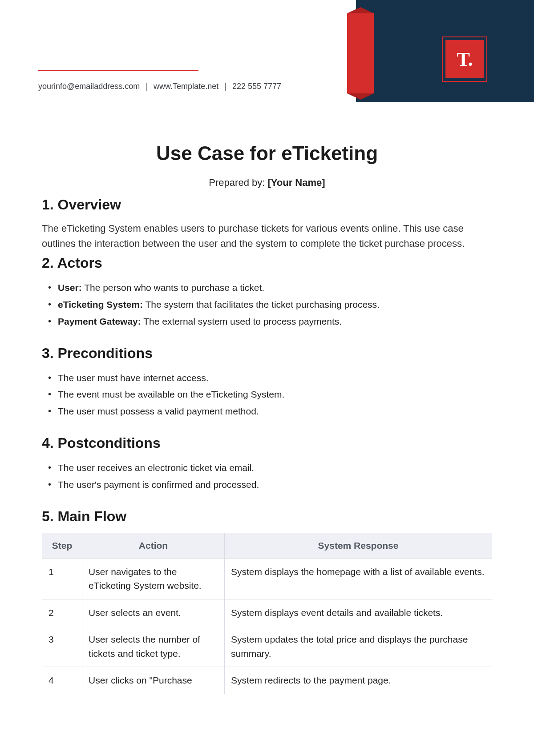  Describe the element at coordinates (186, 86) in the screenshot. I see `contact-website: www.Template.net` at that location.